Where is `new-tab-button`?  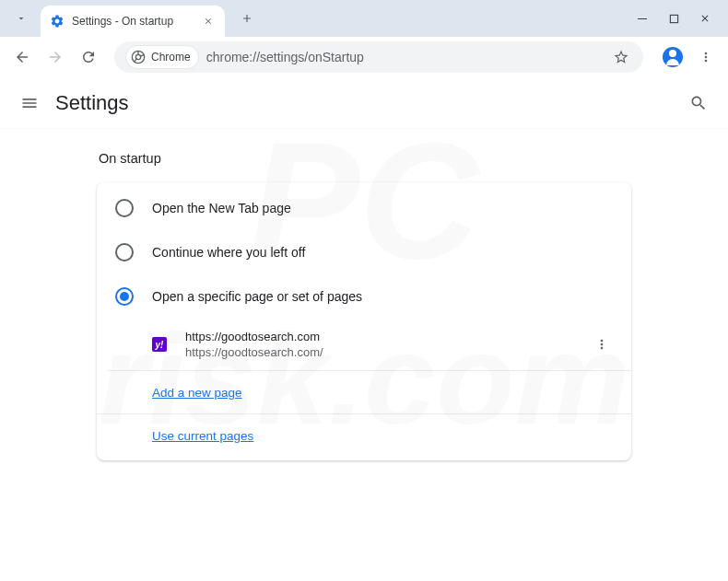
new-tab-button is located at coordinates (247, 18).